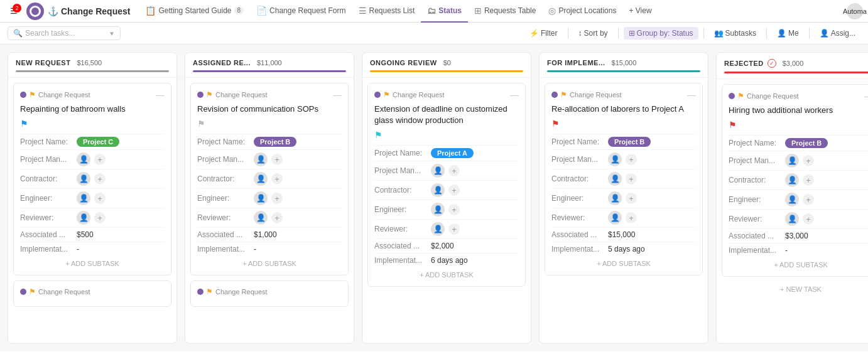  I want to click on col-title-rejected: REJECTED, so click(744, 63).